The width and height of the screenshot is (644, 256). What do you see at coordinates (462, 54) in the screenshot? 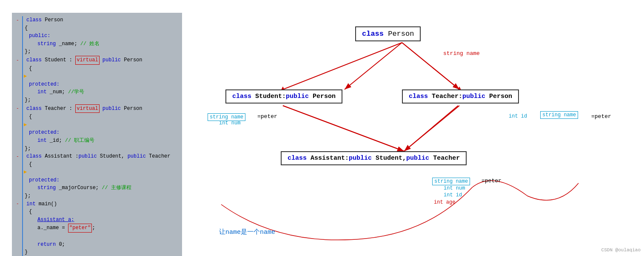
I see `person-attr-label: string name` at bounding box center [462, 54].